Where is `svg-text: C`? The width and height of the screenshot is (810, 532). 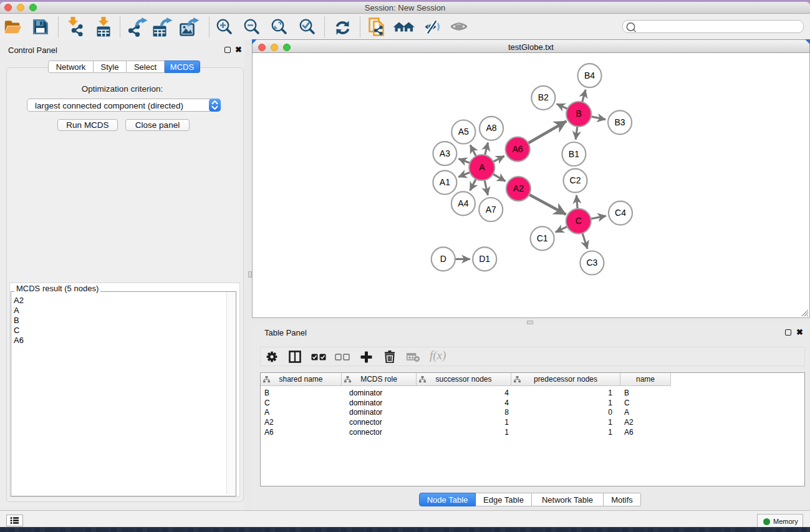
svg-text: C is located at coordinates (579, 221).